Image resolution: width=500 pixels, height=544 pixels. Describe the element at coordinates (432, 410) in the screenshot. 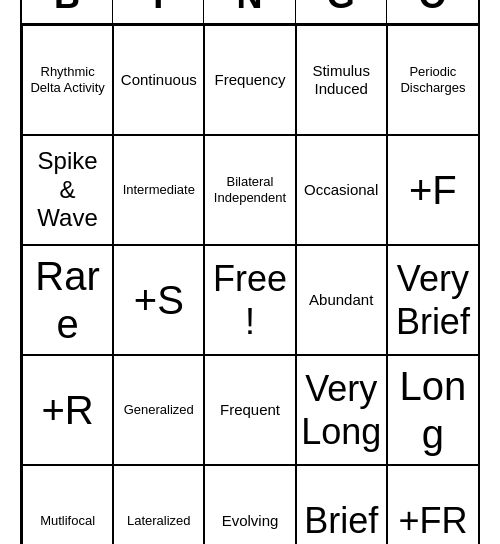

I see `bingo-cell: Long` at that location.